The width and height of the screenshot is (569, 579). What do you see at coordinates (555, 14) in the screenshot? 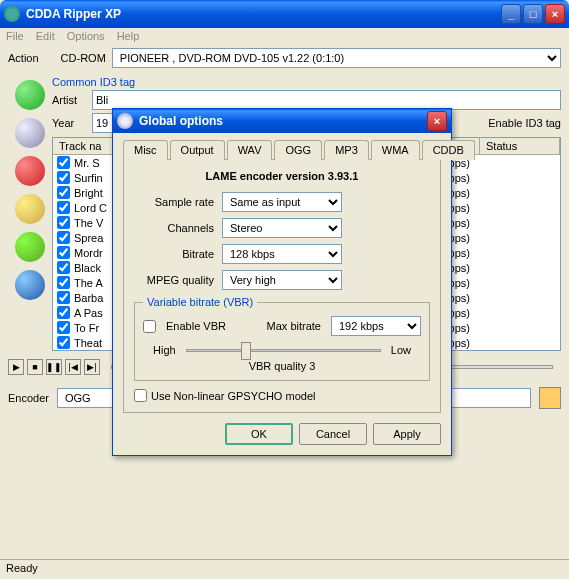
I see `close-button: ×` at bounding box center [555, 14].